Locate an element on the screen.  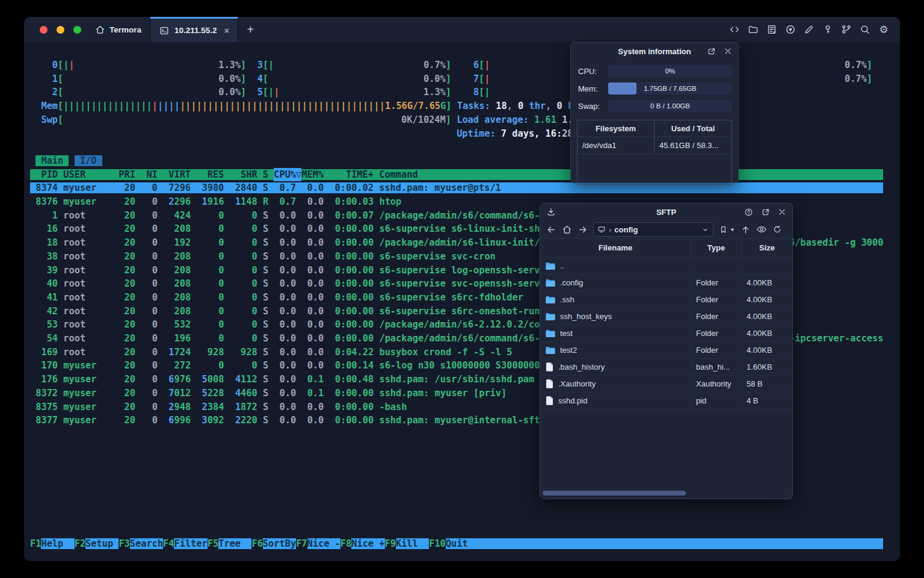
bookmark-dropdown-icon is located at coordinates (733, 230).